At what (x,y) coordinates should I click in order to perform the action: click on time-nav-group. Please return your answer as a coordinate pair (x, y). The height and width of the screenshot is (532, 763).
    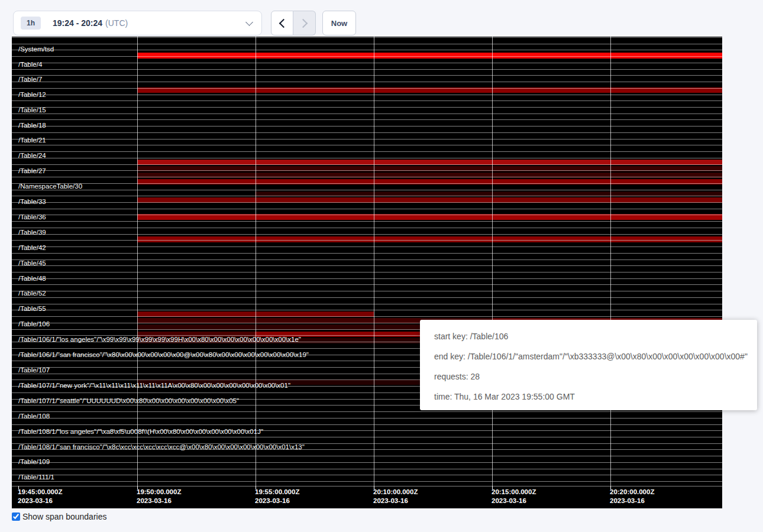
    Looking at the image, I should click on (293, 23).